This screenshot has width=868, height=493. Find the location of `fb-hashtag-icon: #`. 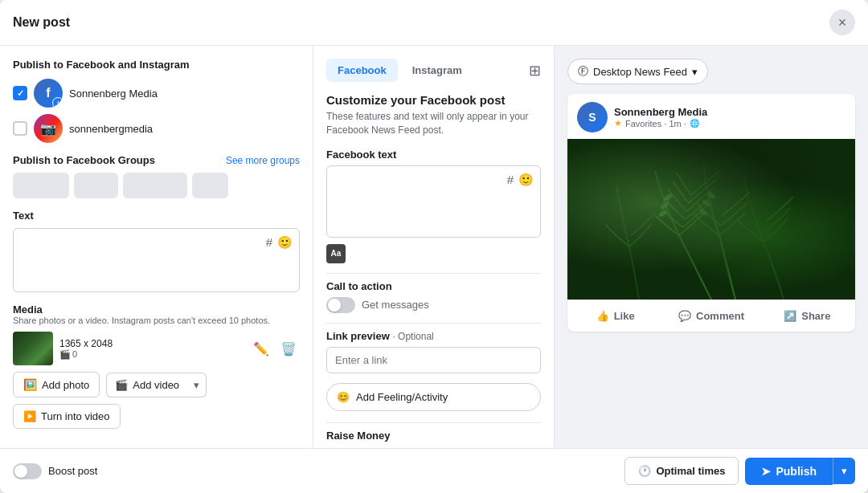

fb-hashtag-icon: # is located at coordinates (510, 180).